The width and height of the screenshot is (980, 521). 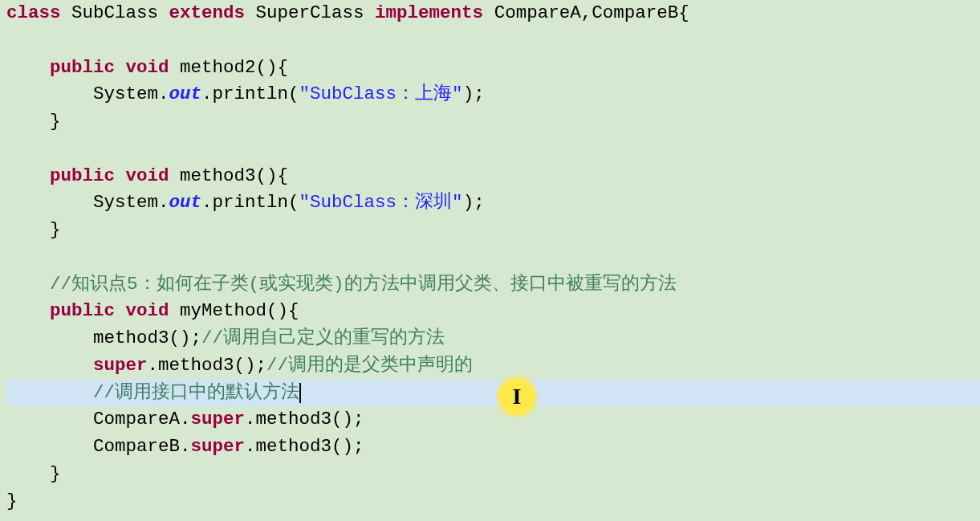 I want to click on code-text: method2(){, so click(x=230, y=67).